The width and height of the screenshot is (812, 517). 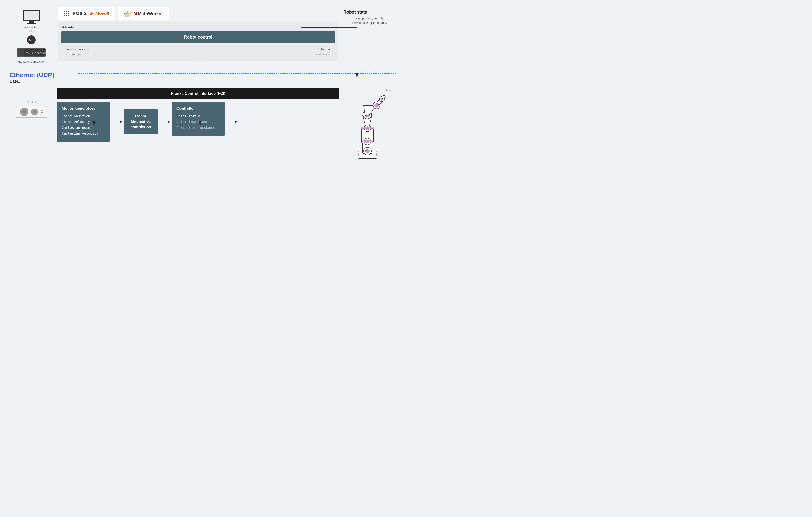 I want to click on motion-item-3: Cartesian velocity, so click(x=84, y=134).